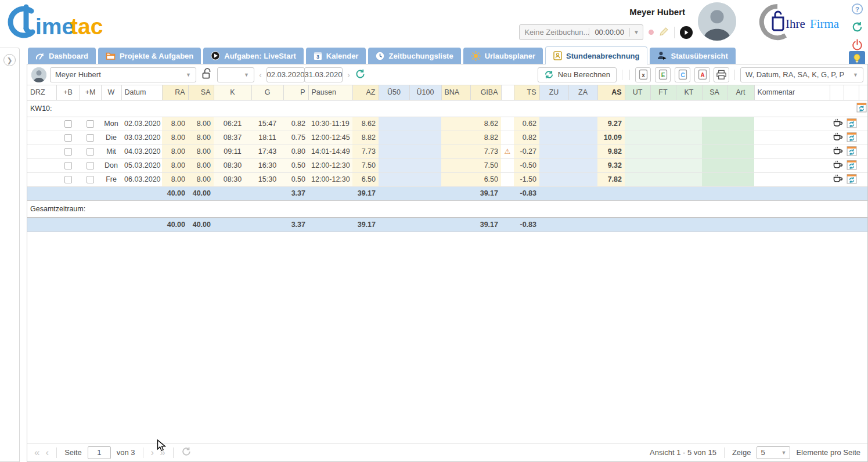 The width and height of the screenshot is (868, 462). Describe the element at coordinates (260, 74) in the screenshot. I see `prev-period-icon: ‹` at that location.